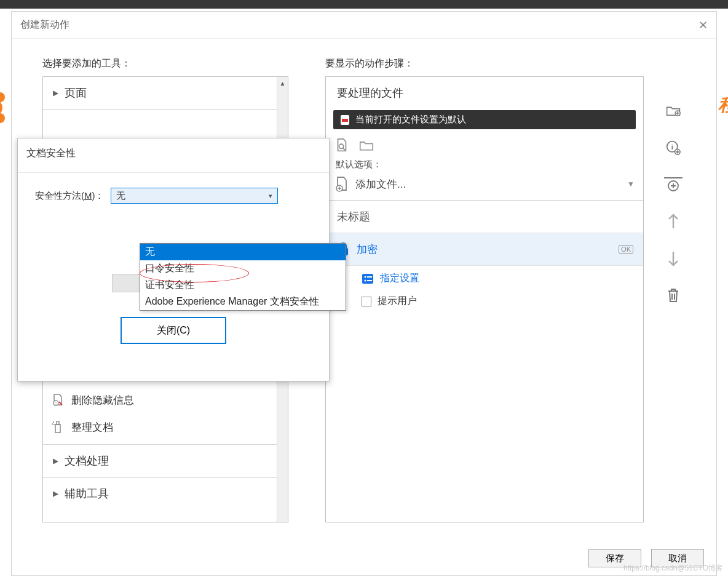 This screenshot has height=576, width=728. I want to click on untitled-header: 未标题, so click(485, 217).